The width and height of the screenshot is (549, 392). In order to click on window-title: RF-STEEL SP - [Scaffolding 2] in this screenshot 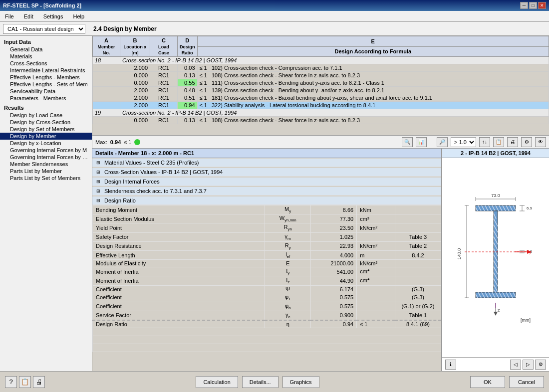, I will do `click(42, 5)`.